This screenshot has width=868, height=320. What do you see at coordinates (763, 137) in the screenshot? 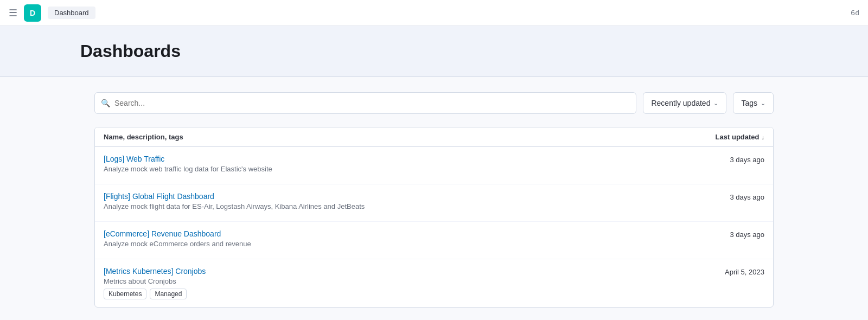
I see `sort-arrow-icon: ↓` at bounding box center [763, 137].